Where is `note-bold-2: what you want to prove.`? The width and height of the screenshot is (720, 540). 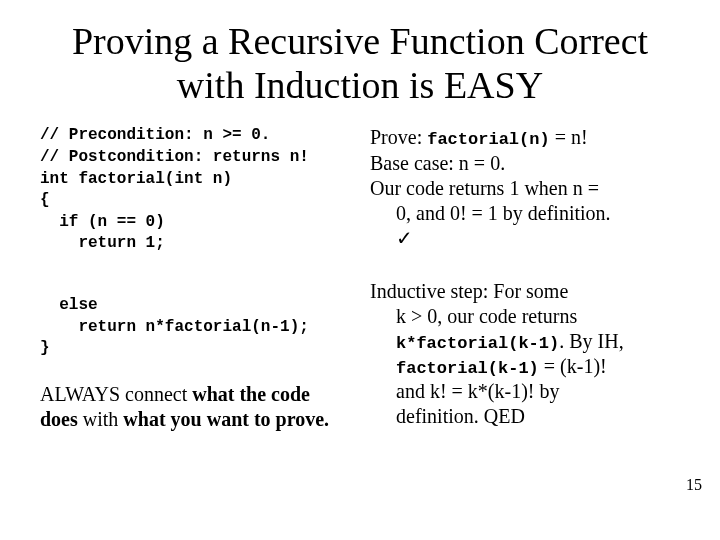
note-bold-2: what you want to prove. is located at coordinates (226, 419).